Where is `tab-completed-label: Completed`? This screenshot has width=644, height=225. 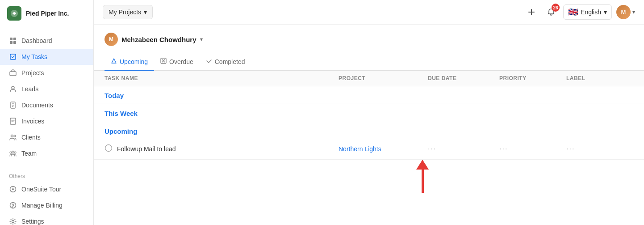 tab-completed-label: Completed is located at coordinates (230, 62).